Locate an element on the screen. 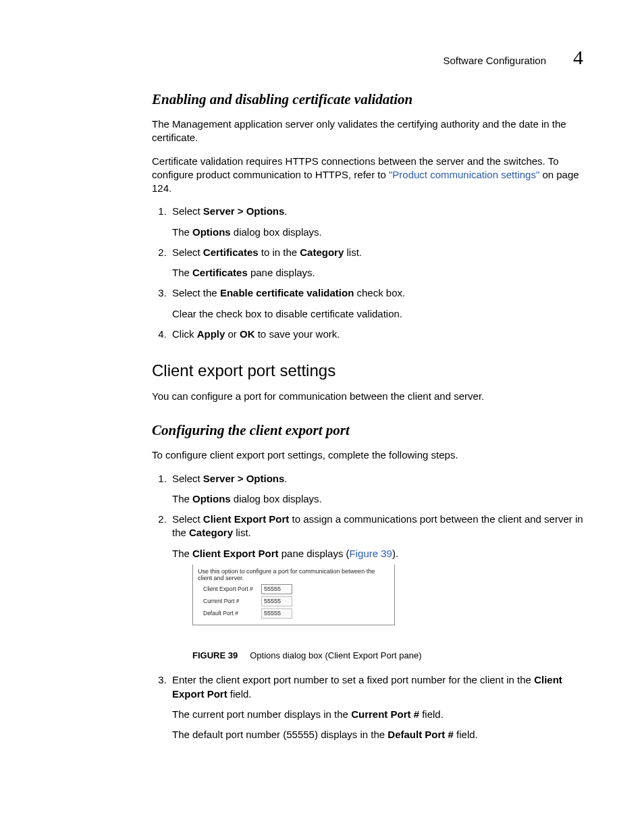 The height and width of the screenshot is (834, 644). heading-client-export-port-settings: Client export port settings is located at coordinates (370, 371).